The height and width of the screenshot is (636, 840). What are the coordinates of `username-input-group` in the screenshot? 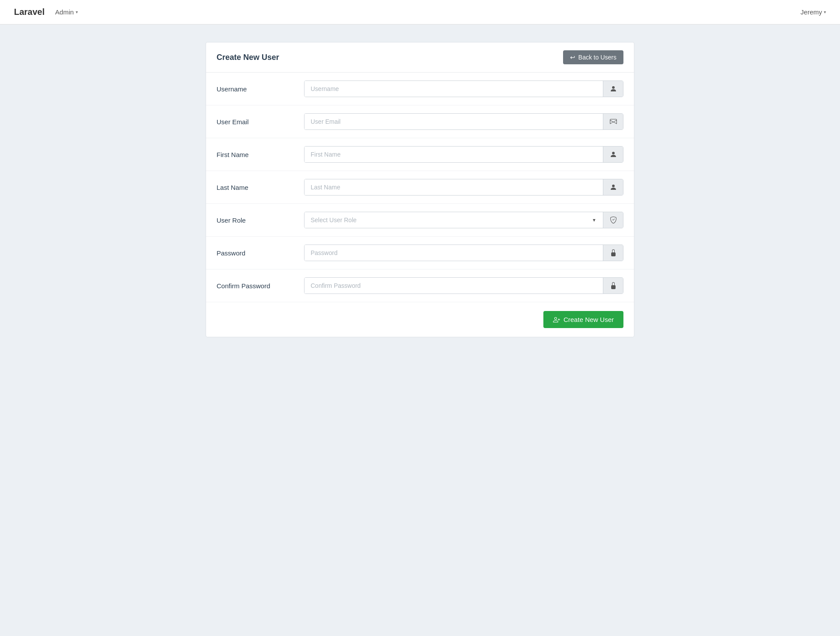 It's located at (464, 89).